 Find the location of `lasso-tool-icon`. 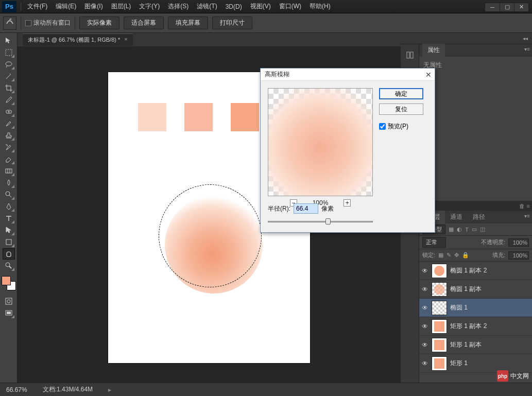

lasso-tool-icon is located at coordinates (9, 64).